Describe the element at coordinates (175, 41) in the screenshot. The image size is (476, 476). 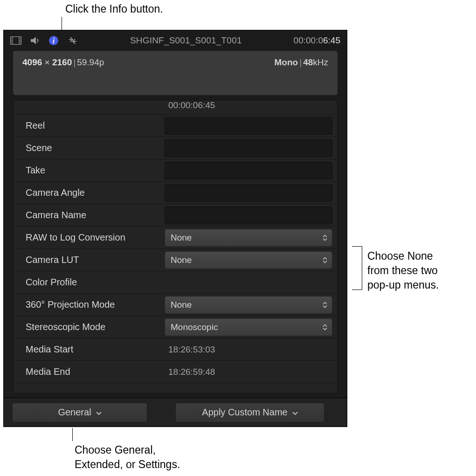
I see `inspector-toolbar: i SHGINF_S001_S001_T001 00:00:06:45` at that location.